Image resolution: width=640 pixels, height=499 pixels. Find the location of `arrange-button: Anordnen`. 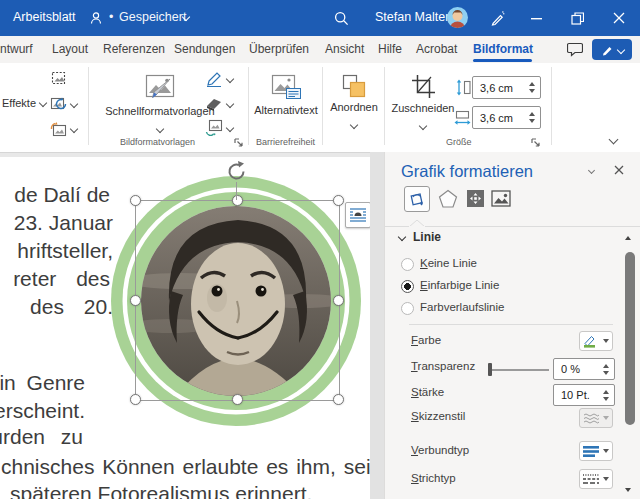

arrange-button: Anordnen is located at coordinates (354, 106).